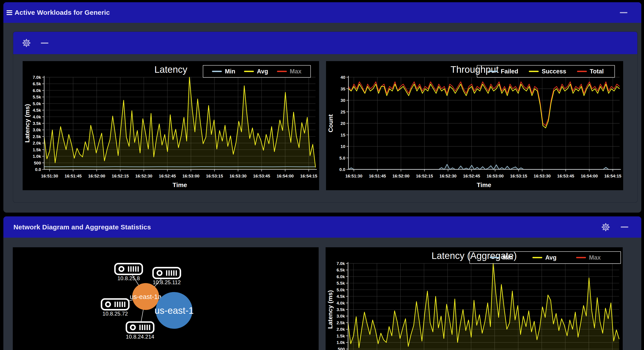  What do you see at coordinates (10, 12) in the screenshot?
I see `menu-icon` at bounding box center [10, 12].